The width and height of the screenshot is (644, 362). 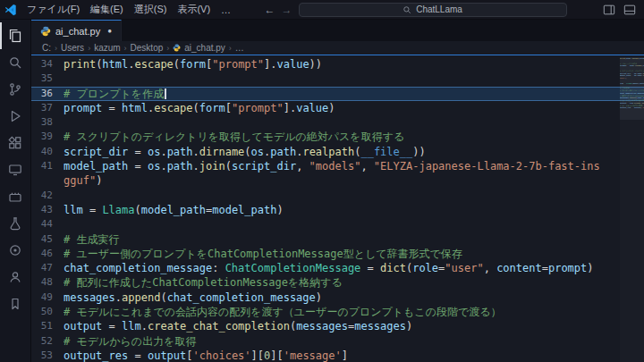 What do you see at coordinates (415, 10) in the screenshot?
I see `title-bar-center: ← → ChatLLama` at bounding box center [415, 10].